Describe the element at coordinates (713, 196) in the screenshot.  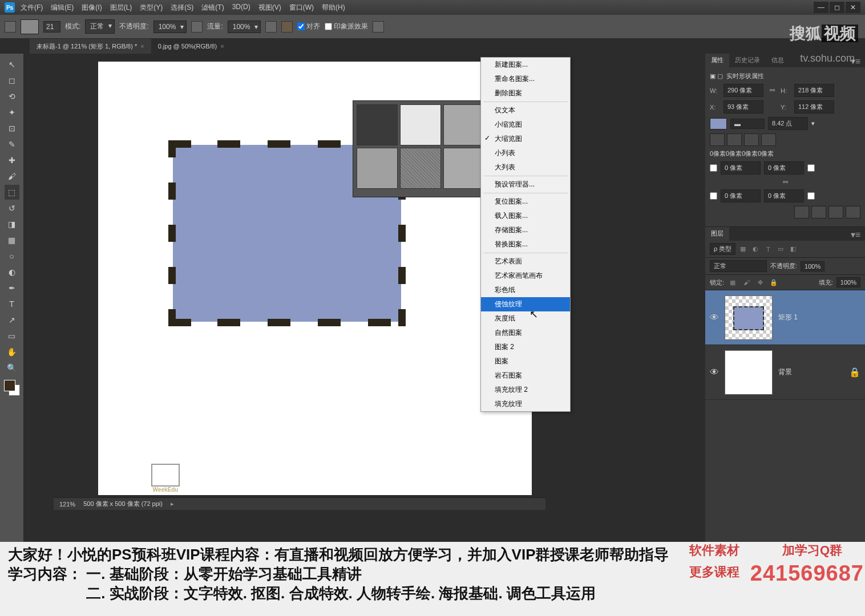
I see `corner-check-bl` at that location.